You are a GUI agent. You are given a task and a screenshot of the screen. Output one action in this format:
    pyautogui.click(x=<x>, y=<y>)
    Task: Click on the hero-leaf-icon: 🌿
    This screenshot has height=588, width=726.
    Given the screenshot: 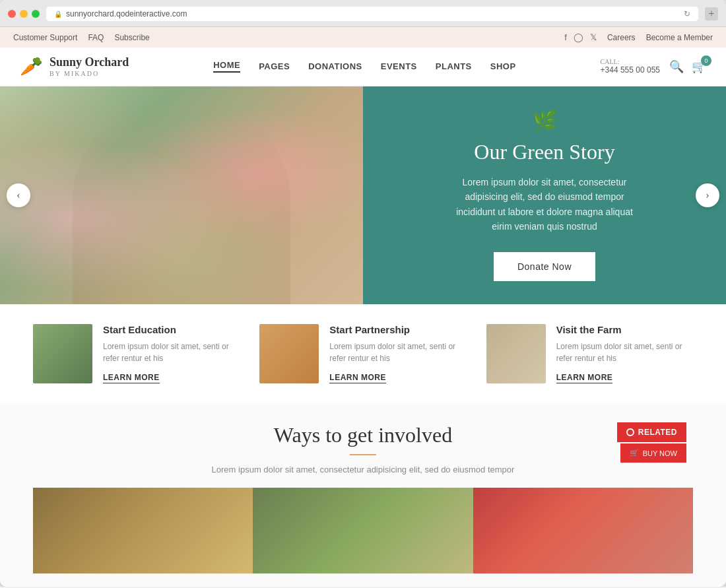 What is the action you would take?
    pyautogui.click(x=545, y=120)
    